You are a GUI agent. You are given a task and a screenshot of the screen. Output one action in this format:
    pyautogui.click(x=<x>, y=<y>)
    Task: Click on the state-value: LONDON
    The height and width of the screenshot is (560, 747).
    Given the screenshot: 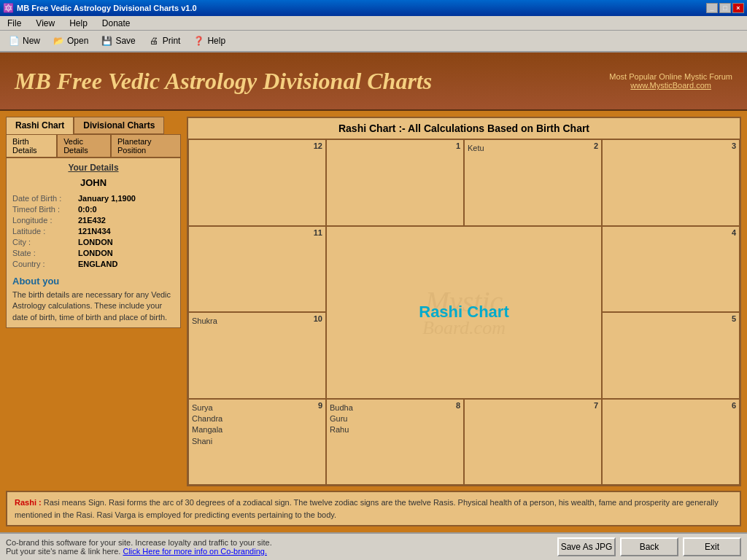 What is the action you would take?
    pyautogui.click(x=96, y=253)
    